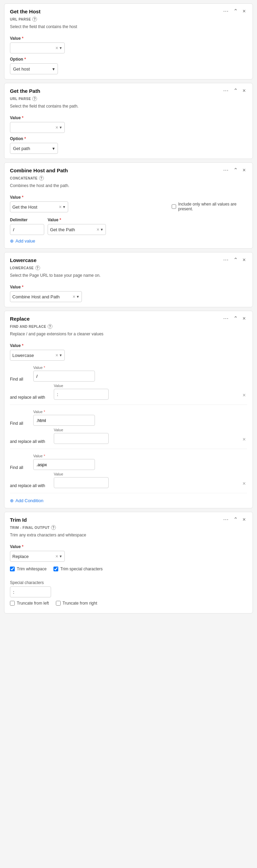  I want to click on replace-value-chevron: ▾, so click(61, 355).